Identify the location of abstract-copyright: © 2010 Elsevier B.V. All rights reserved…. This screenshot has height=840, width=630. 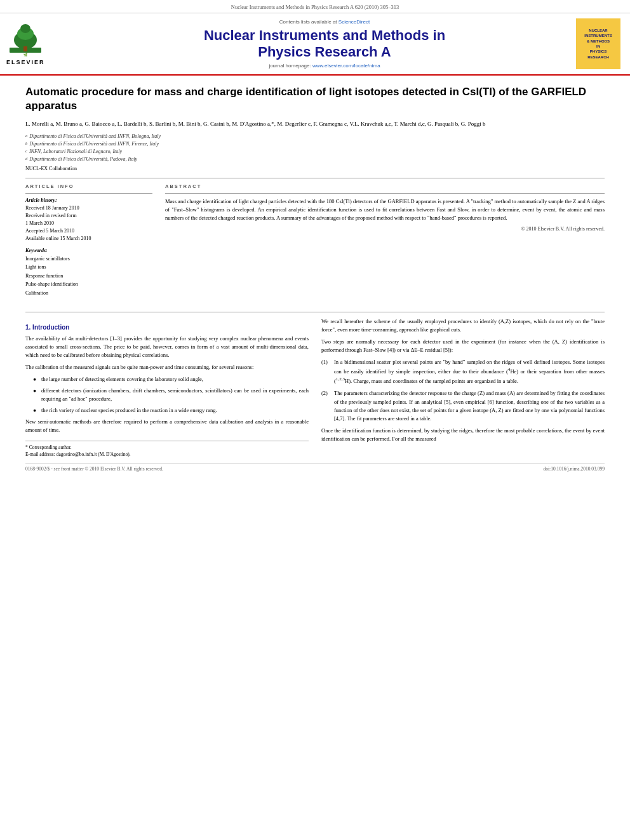
(385, 229).